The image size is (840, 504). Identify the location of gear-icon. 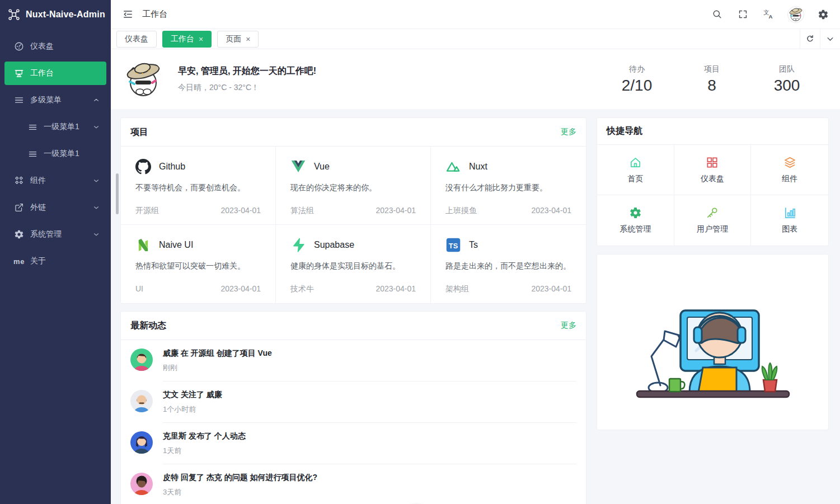
(636, 213).